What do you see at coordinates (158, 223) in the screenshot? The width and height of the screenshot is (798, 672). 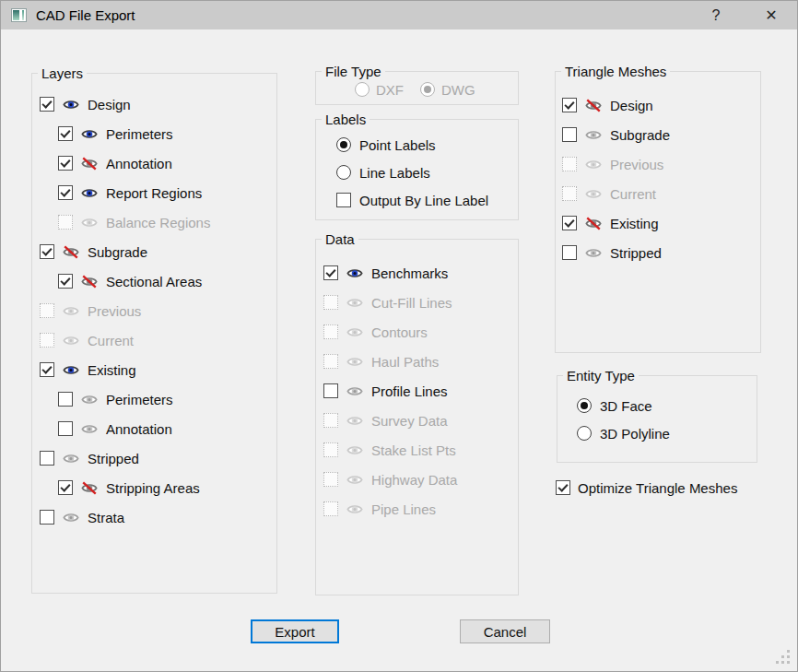 I see `layer-label: Balance Regions` at bounding box center [158, 223].